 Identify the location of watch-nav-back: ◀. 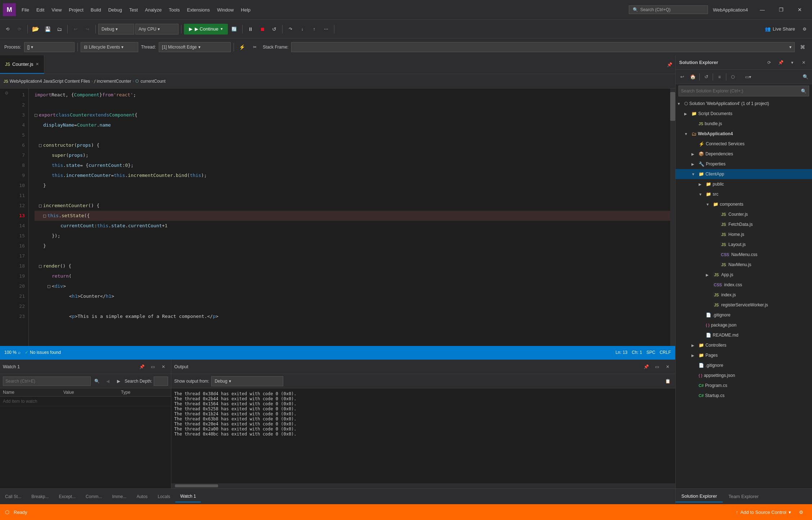
(108, 381).